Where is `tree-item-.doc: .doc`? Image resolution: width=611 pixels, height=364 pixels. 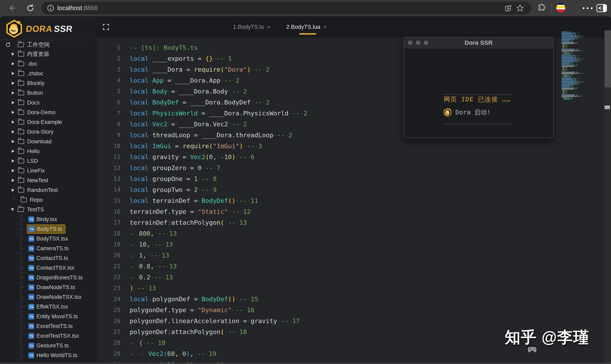 tree-item-.doc: .doc is located at coordinates (48, 64).